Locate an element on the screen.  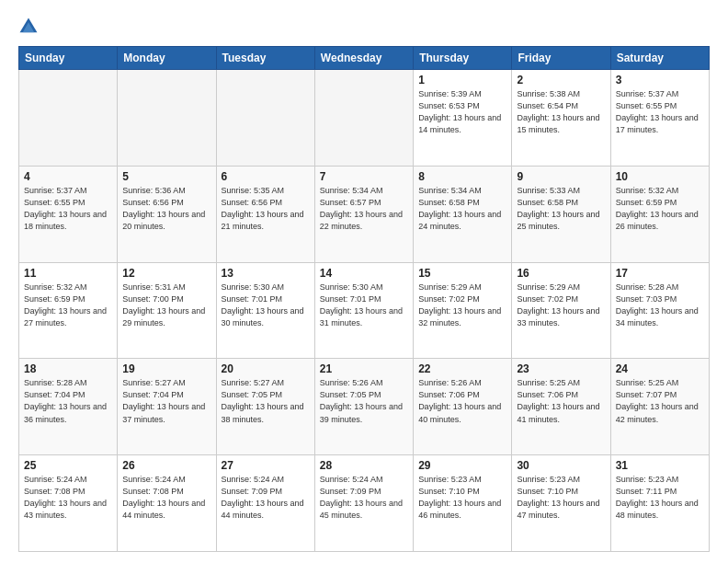
calendar-cell: 26Sunrise: 5:24 AMSunset: 7:08 PMDayligh… is located at coordinates (167, 504).